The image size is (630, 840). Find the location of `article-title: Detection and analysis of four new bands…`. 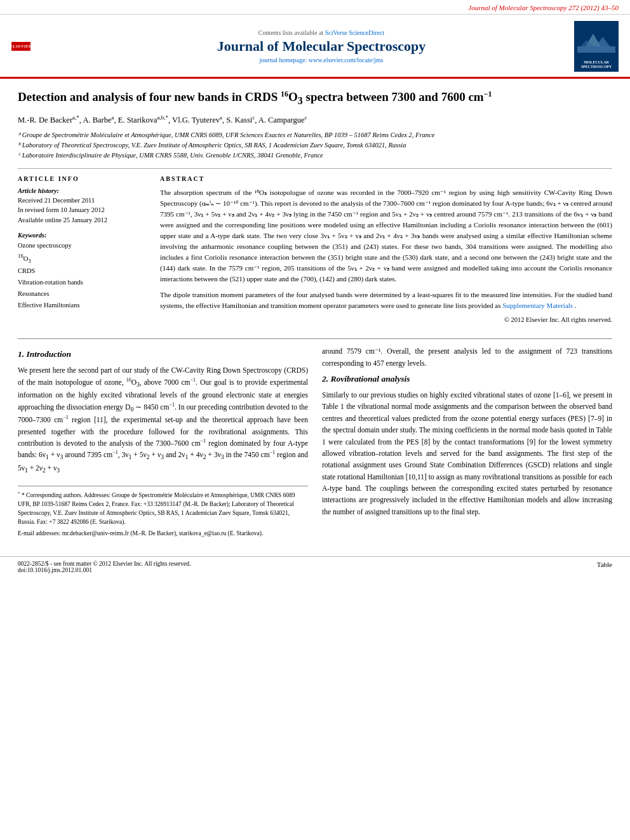

article-title: Detection and analysis of four new bands… is located at coordinates (315, 98).